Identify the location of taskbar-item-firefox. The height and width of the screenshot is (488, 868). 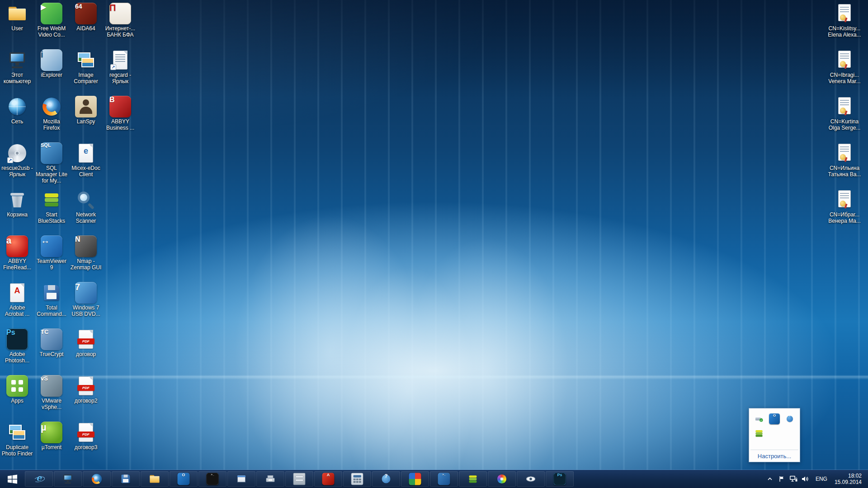
(97, 479).